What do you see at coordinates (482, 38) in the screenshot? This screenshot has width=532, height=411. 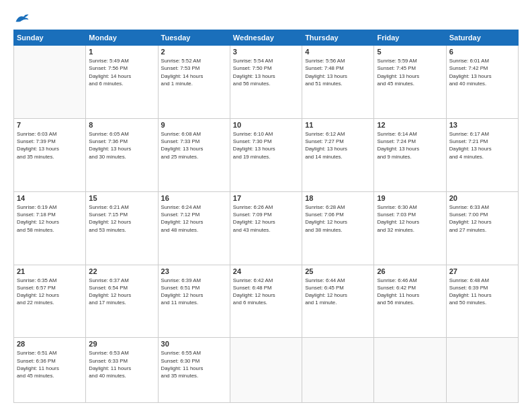 I see `calendar-header-saturday: Saturday` at bounding box center [482, 38].